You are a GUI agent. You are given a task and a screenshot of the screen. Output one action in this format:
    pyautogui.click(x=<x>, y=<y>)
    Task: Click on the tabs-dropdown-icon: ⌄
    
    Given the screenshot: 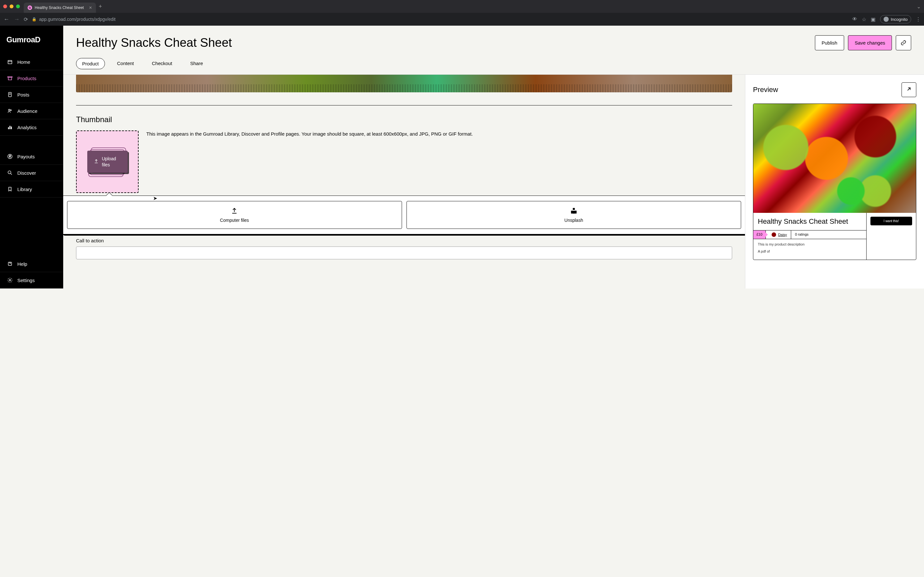 What is the action you would take?
    pyautogui.click(x=919, y=6)
    